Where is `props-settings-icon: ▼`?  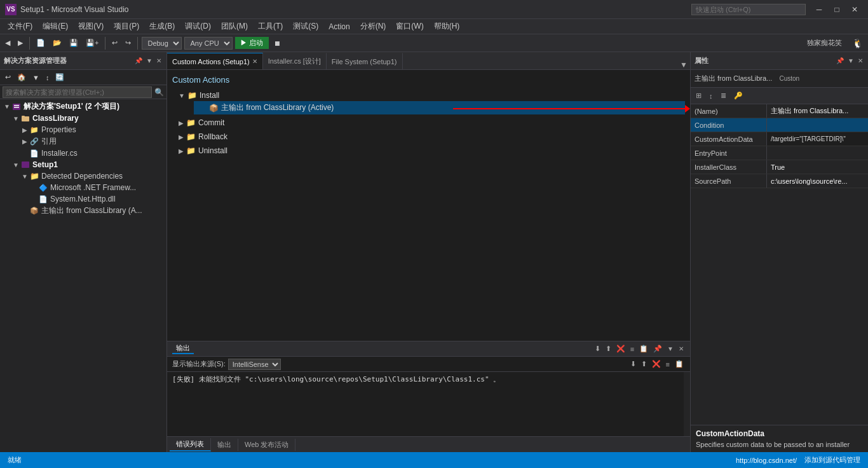 props-settings-icon: ▼ is located at coordinates (851, 61).